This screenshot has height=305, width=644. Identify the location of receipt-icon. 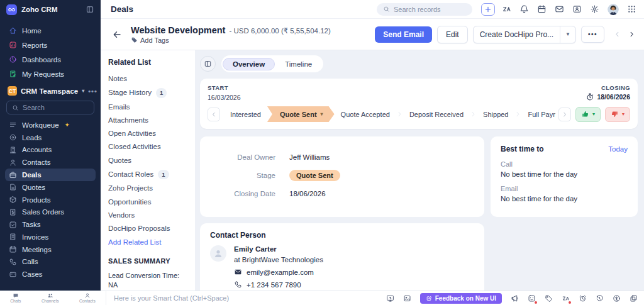
(13, 236).